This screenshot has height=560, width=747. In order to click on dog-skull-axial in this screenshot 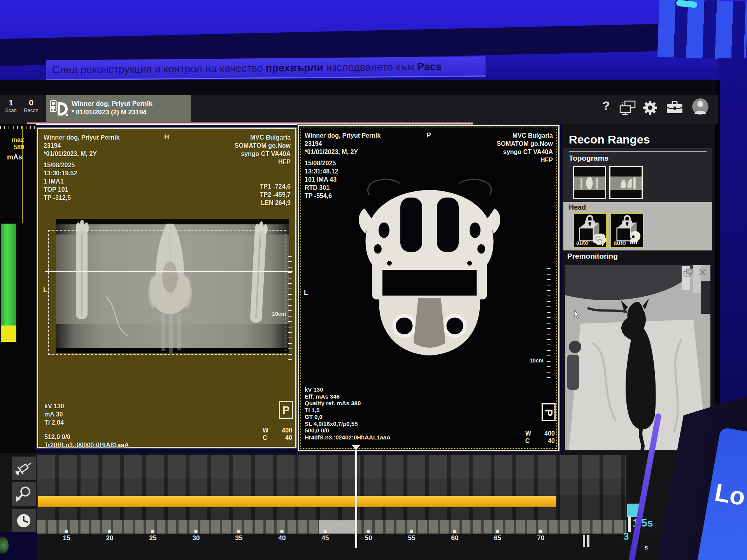, I will do `click(430, 268)`.